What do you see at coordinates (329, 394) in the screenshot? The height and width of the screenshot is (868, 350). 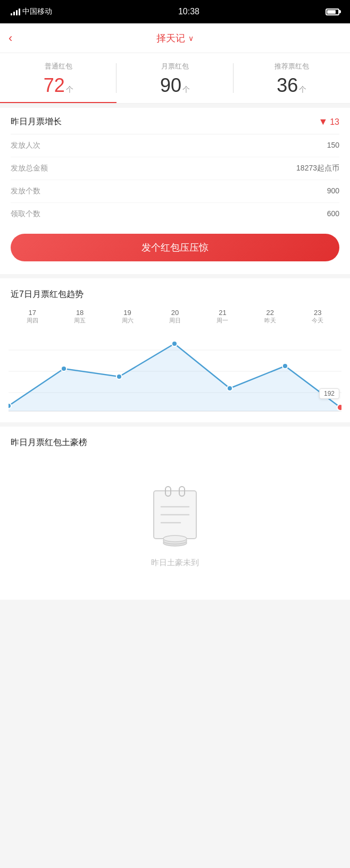 I see `chart-tooltip: 192` at bounding box center [329, 394].